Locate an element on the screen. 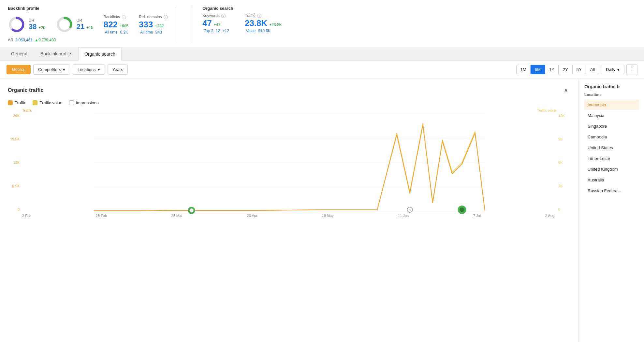  dr-label: DR is located at coordinates (37, 21).